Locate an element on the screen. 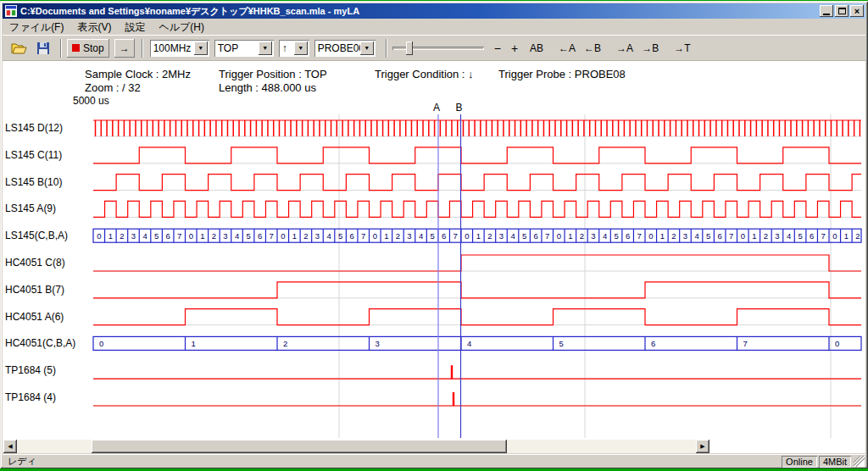 The image size is (868, 471). set-cursor-a-button: →A is located at coordinates (625, 48).